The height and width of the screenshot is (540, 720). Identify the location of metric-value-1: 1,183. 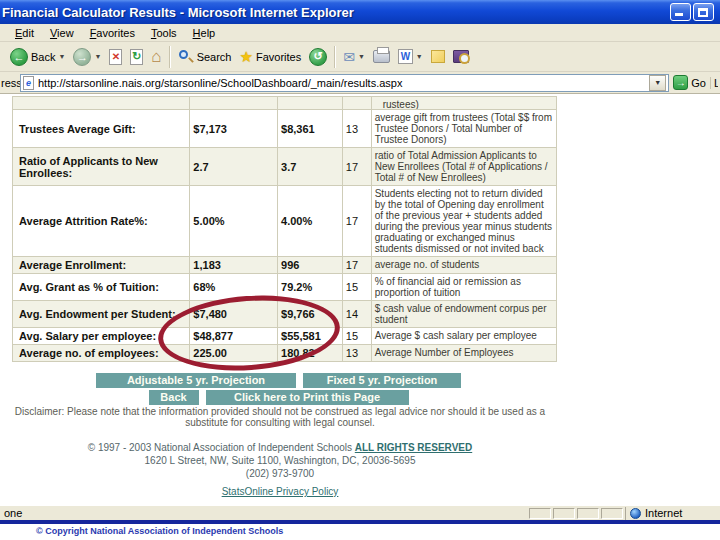
(234, 265).